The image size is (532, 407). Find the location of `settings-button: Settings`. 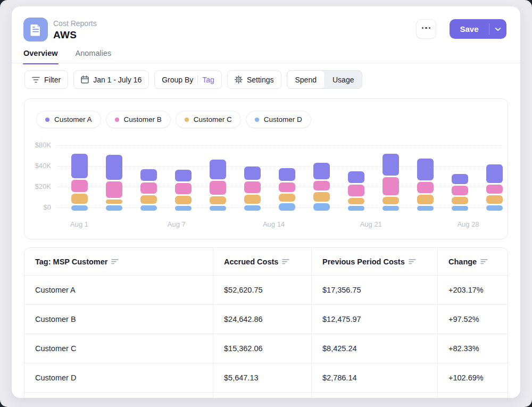

settings-button: Settings is located at coordinates (254, 80).